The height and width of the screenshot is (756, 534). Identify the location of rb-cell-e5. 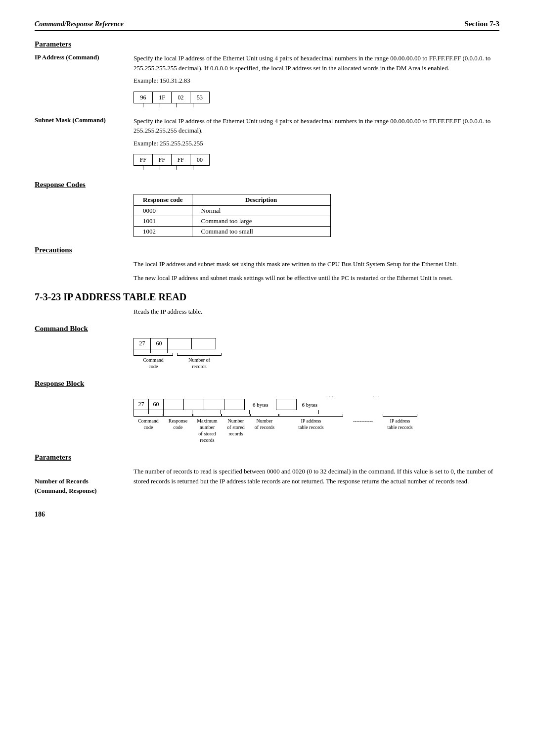
(286, 405).